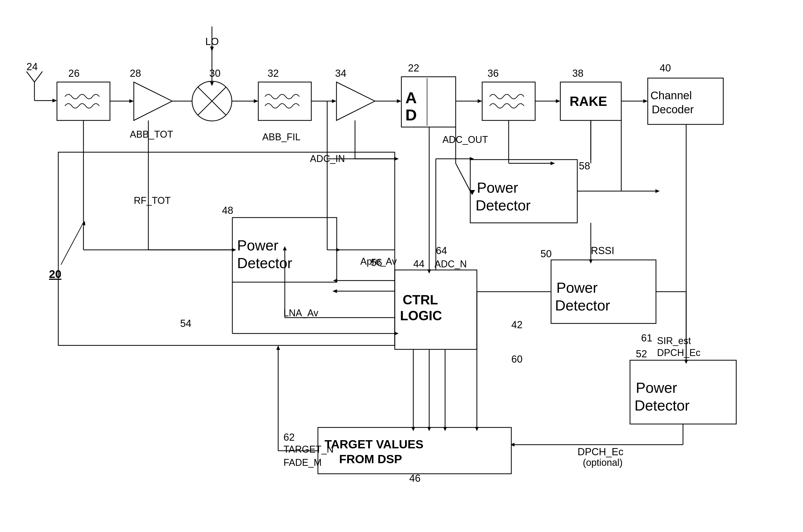 This screenshot has height=532, width=803. Describe the element at coordinates (376, 263) in the screenshot. I see `label-56: 56` at that location.